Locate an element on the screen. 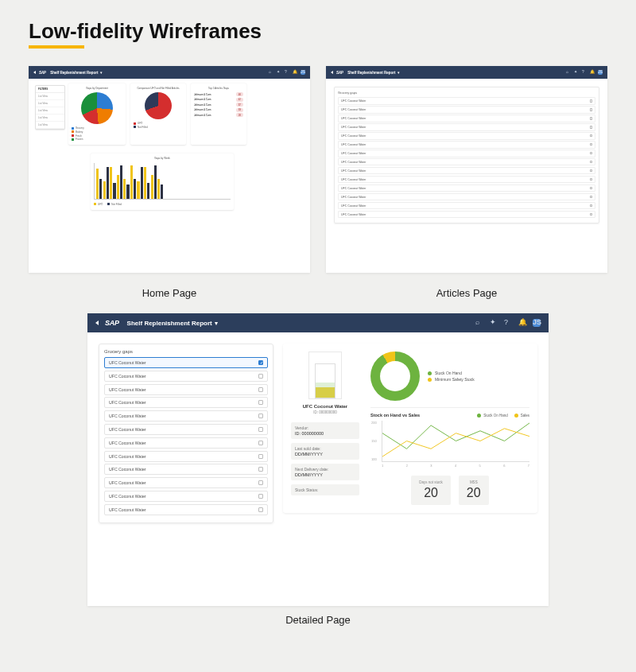 The height and width of the screenshot is (672, 636). card-gaps-by-department: Gaps by Department Grocery Bakery Fresh … is located at coordinates (97, 115).